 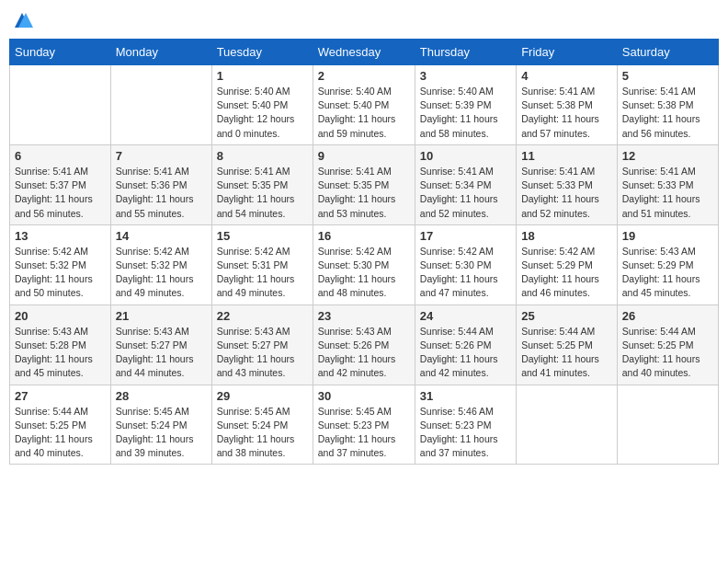 I want to click on day-number: 3, so click(x=465, y=75).